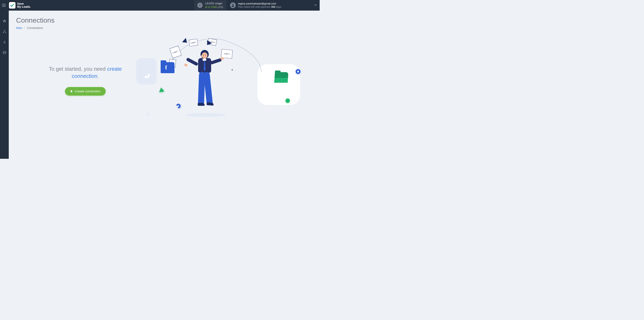  Describe the element at coordinates (4, 53) in the screenshot. I see `user-circle-icon` at that location.